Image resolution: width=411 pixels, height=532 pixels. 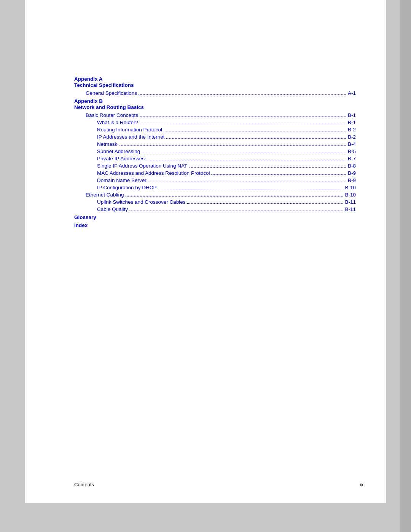 I want to click on entry-title: Cable Quality, so click(x=113, y=209).